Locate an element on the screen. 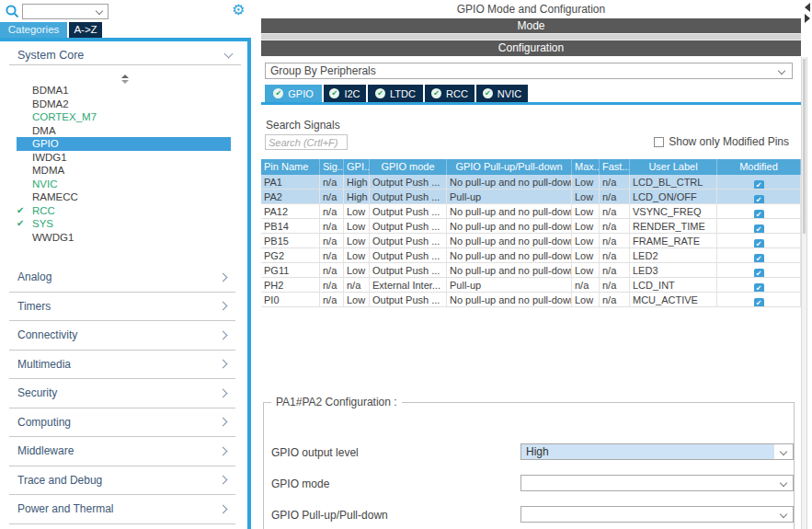 This screenshot has width=812, height=529. column-header-max-: Max... is located at coordinates (586, 167).